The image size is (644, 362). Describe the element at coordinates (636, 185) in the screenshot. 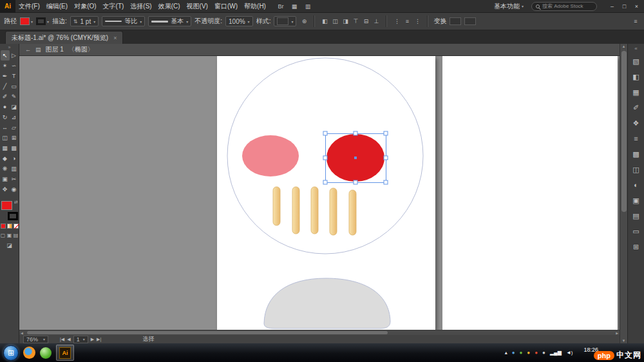

I see `appearance-panel-icon: ◐` at that location.